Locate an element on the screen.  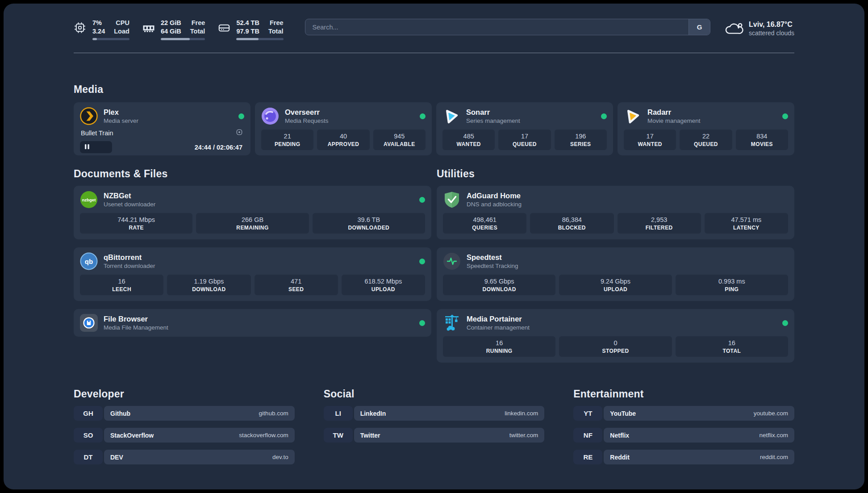
disk-free-label: Free is located at coordinates (276, 23).